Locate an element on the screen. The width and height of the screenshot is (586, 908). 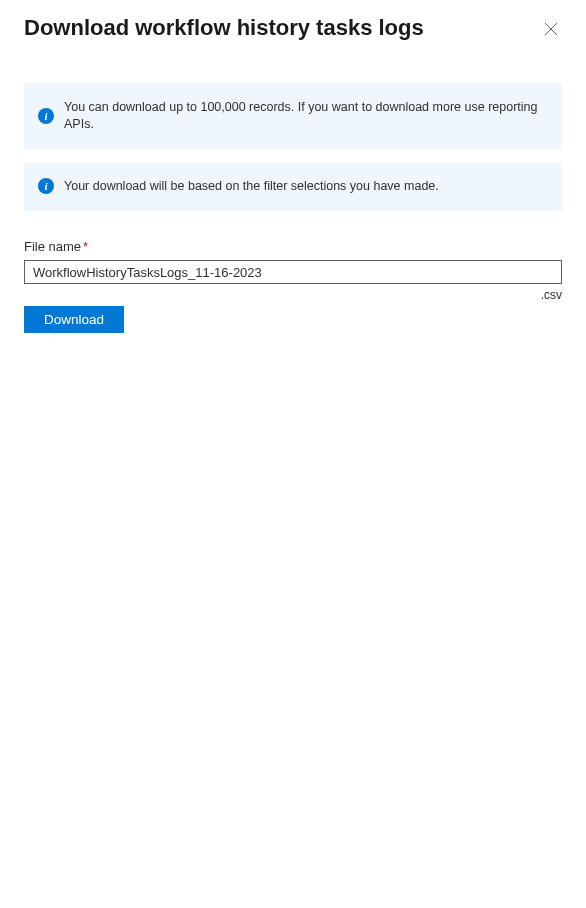
file-name-label: File name* is located at coordinates (293, 246).